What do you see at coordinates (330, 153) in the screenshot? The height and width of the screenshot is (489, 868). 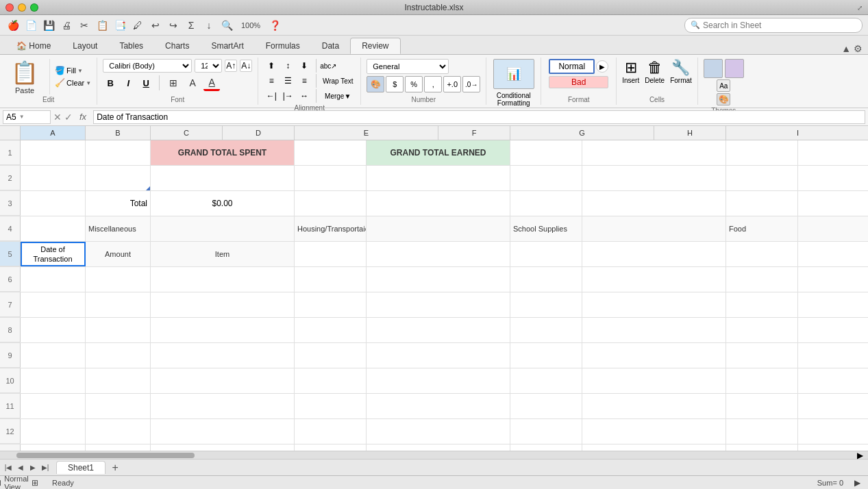 I see `cell-d1` at bounding box center [330, 153].